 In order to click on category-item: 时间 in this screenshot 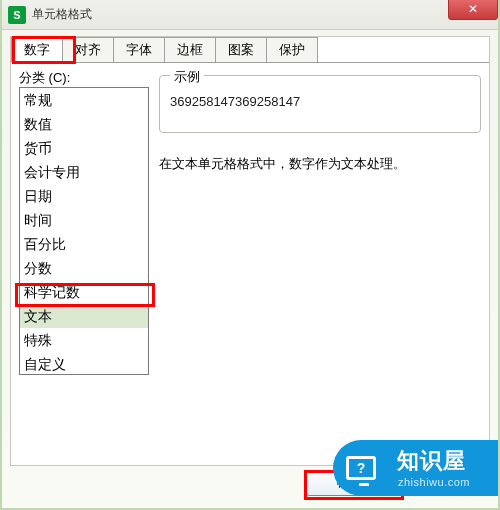, I will do `click(84, 220)`.